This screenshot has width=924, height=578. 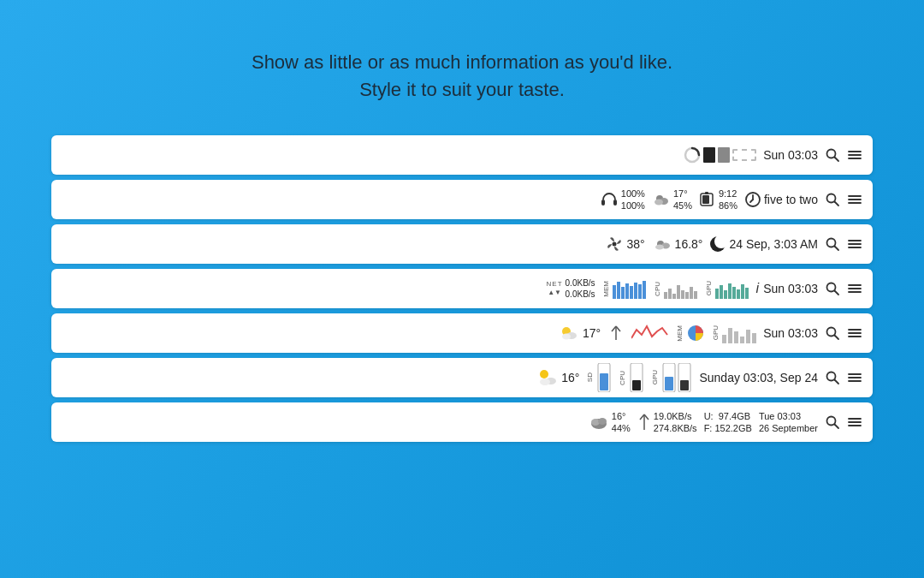 I want to click on row5-menu, so click(x=855, y=333).